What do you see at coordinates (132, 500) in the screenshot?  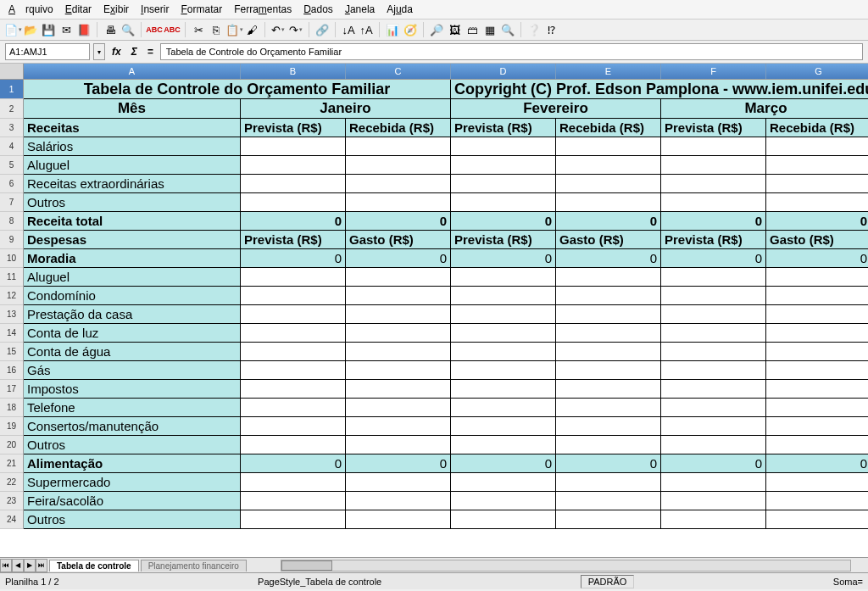 I see `alimentacao-item: Feira/sacolão` at bounding box center [132, 500].